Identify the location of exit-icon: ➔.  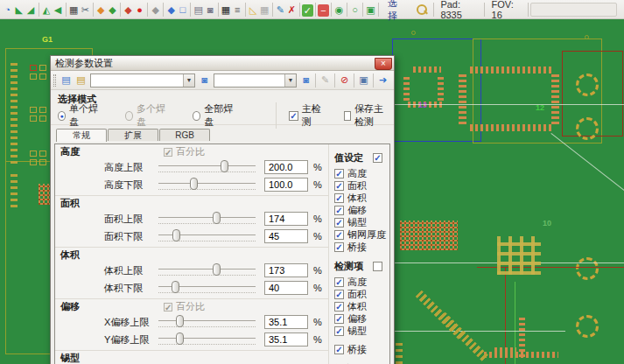
(383, 80).